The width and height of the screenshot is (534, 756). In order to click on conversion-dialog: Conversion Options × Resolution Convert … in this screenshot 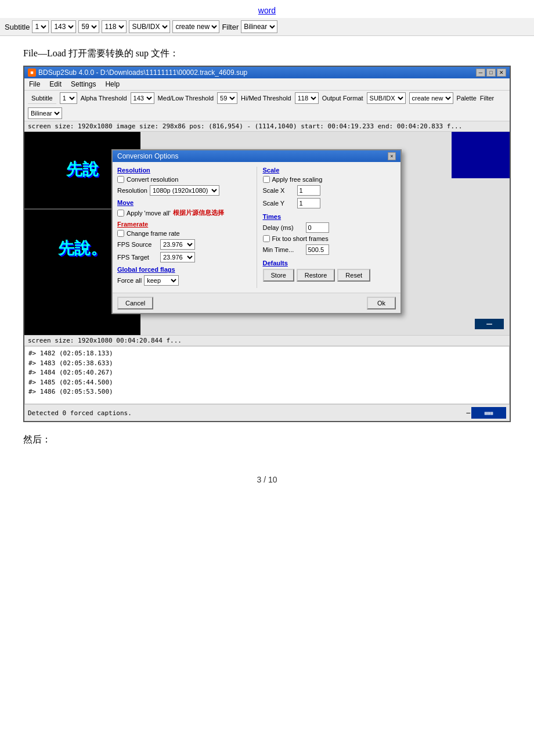, I will do `click(257, 232)`.